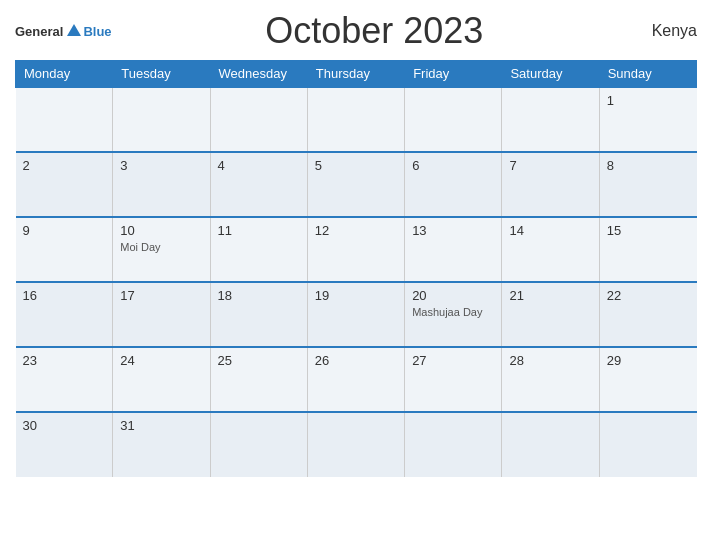 Image resolution: width=712 pixels, height=550 pixels. Describe the element at coordinates (161, 296) in the screenshot. I see `day-number: 17` at that location.